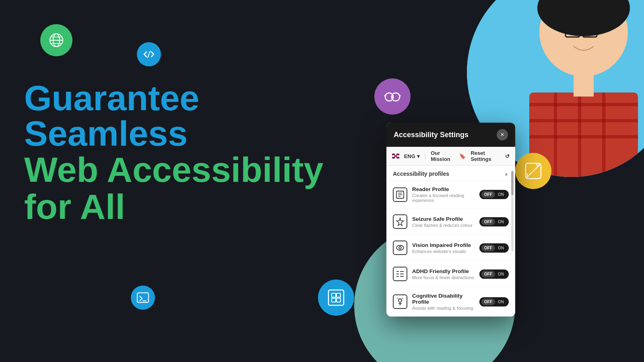 The image size is (644, 362). What do you see at coordinates (451, 195) in the screenshot?
I see `reader-profile-item: Reader Profile Creates a focused reading…` at bounding box center [451, 195].